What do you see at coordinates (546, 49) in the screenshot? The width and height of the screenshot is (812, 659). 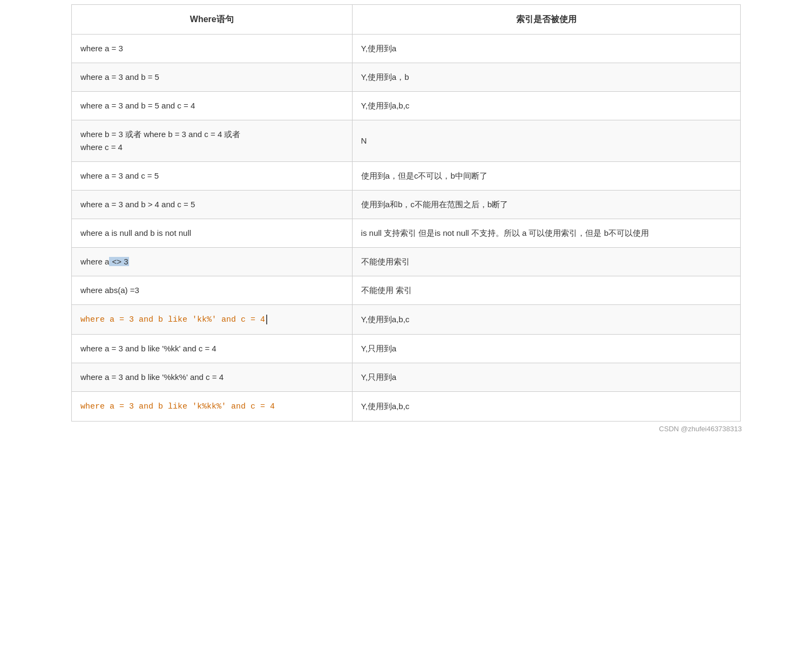 I see `index-usage-cell: Y,使用到a` at bounding box center [546, 49].